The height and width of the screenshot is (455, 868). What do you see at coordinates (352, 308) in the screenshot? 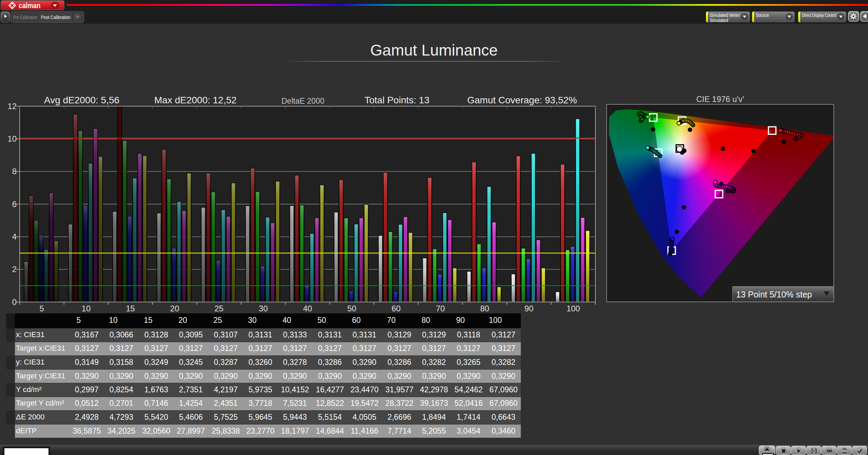
I see `svg-text: 50` at bounding box center [352, 308].